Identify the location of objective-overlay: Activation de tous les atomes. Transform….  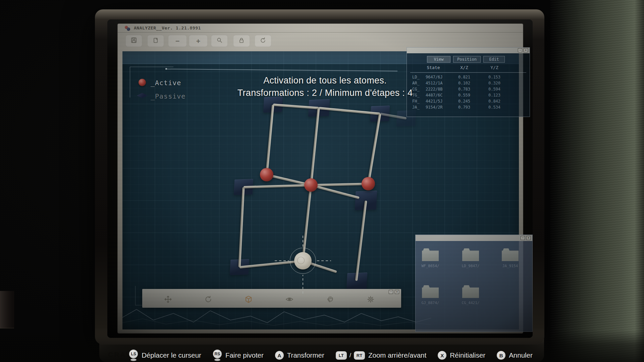
(325, 87).